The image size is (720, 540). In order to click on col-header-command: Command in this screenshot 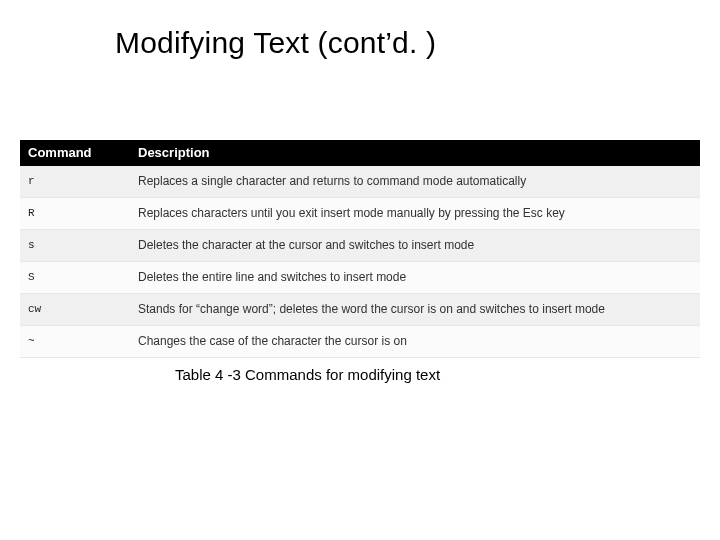, I will do `click(75, 153)`.